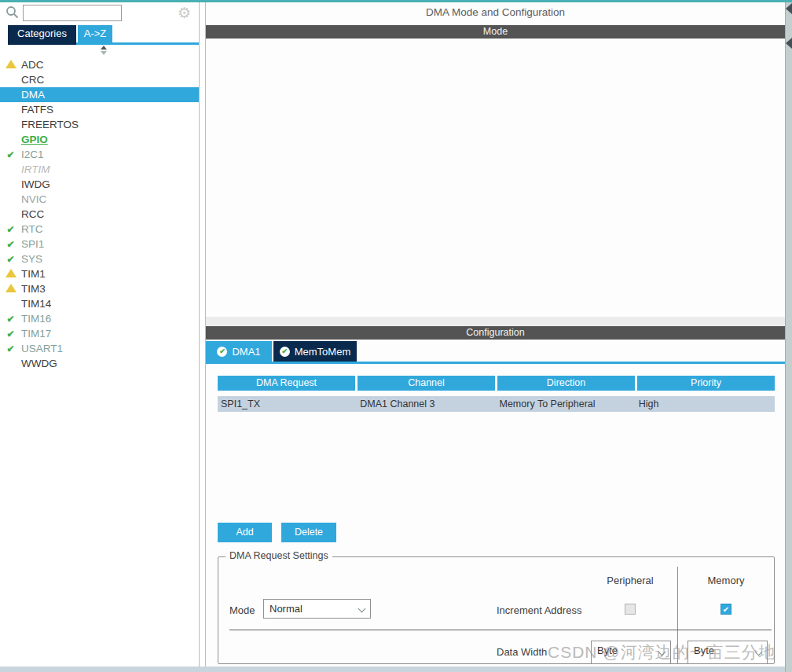 The height and width of the screenshot is (672, 792). Describe the element at coordinates (184, 13) in the screenshot. I see `gear-icon: ⚙` at that location.